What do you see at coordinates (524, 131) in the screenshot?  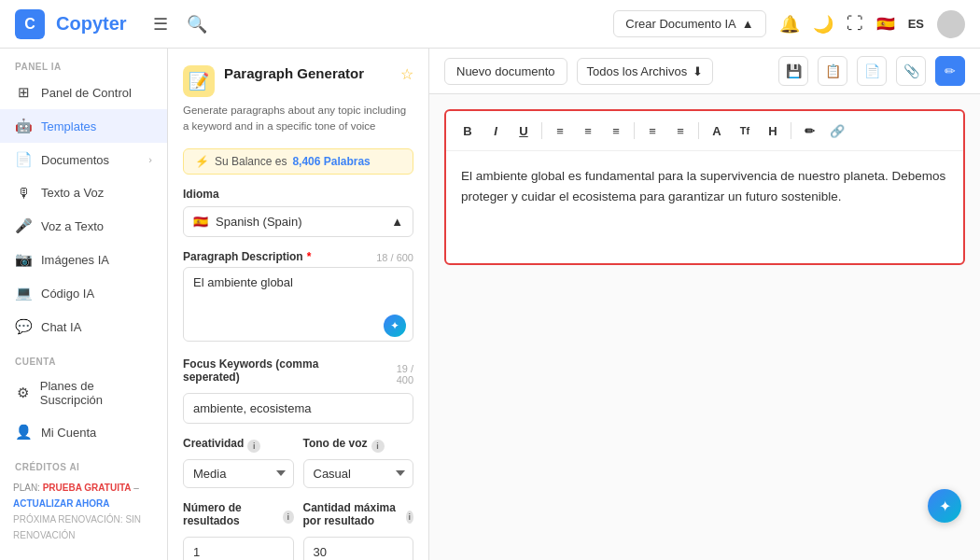 I see `format-underline: U` at bounding box center [524, 131].